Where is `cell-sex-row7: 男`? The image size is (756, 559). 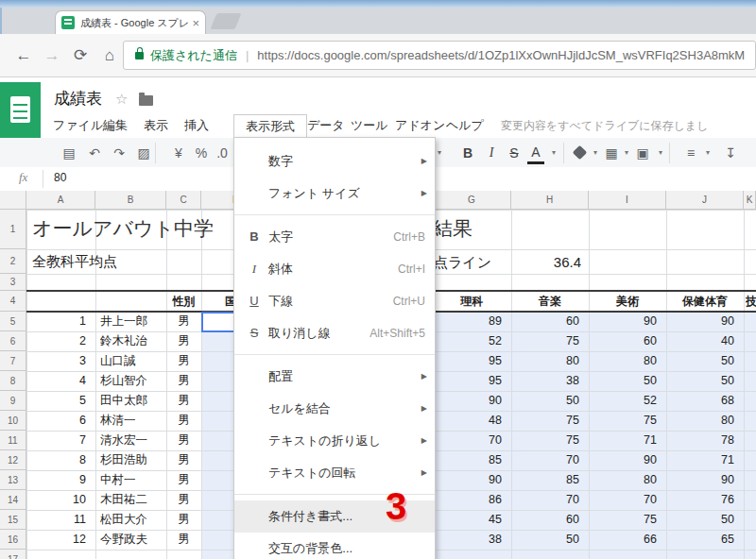
cell-sex-row7: 男 is located at coordinates (183, 361).